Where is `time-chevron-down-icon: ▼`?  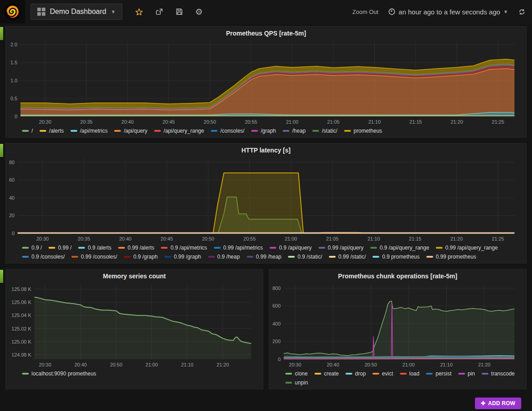 time-chevron-down-icon: ▼ is located at coordinates (506, 12).